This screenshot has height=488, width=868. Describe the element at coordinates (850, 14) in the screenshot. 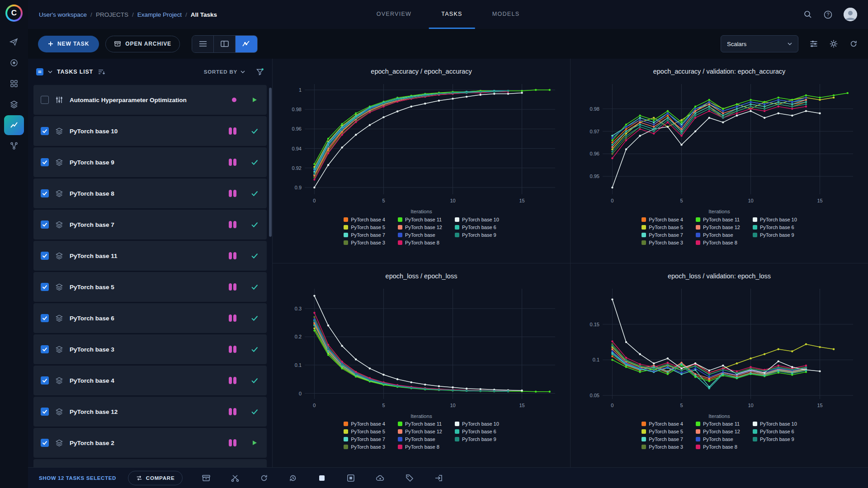

I see `avatar` at that location.